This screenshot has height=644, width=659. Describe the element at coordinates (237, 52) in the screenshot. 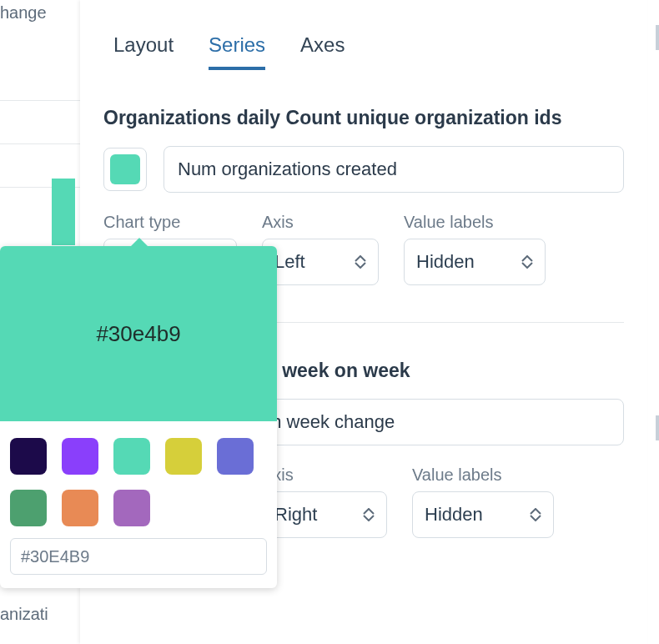

I see `tab-series: Series` at that location.